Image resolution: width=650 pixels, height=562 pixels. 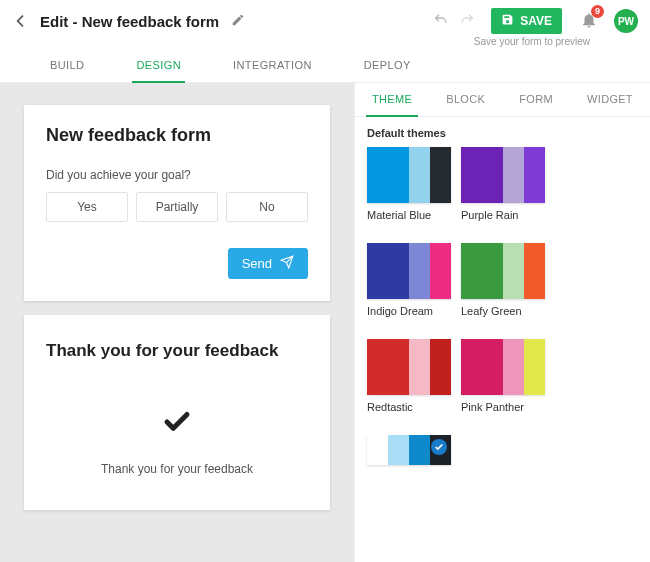 What do you see at coordinates (257, 264) in the screenshot?
I see `send-label: Send` at bounding box center [257, 264].